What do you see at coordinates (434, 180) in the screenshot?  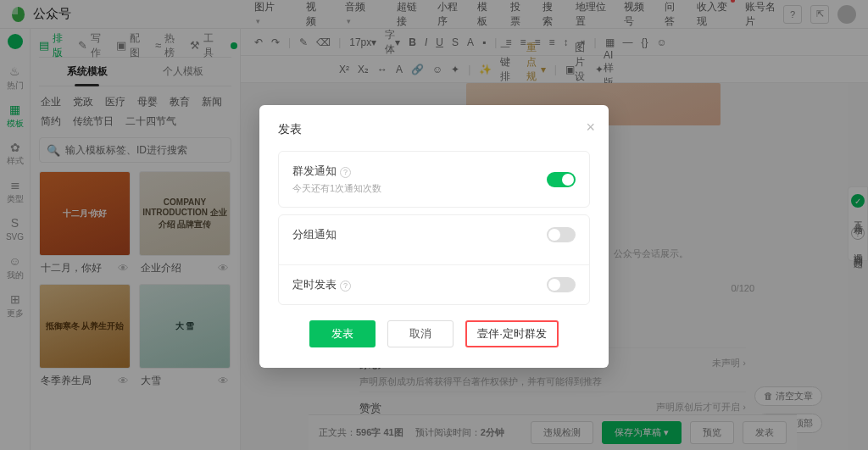 I see `broadcast-notify-row: 群发通知? 今天还有1次通知次数` at bounding box center [434, 180].